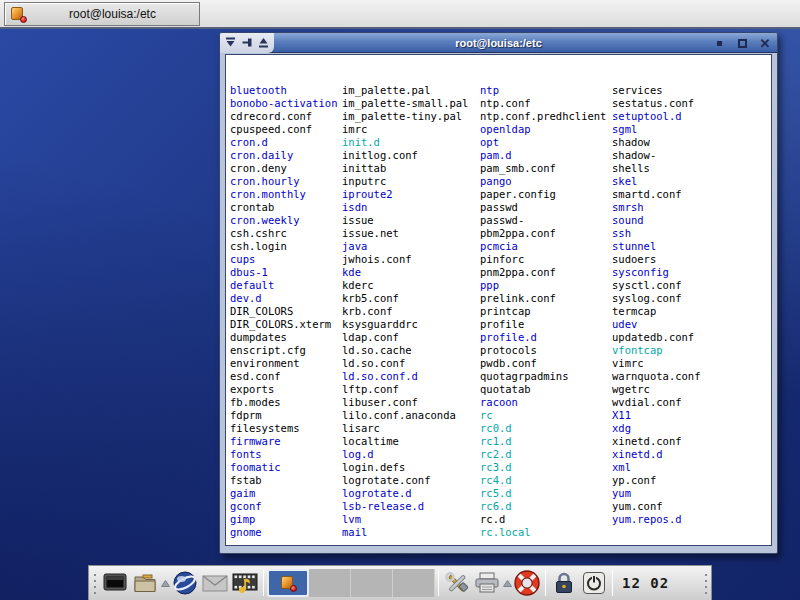 Image resolution: width=800 pixels, height=600 pixels. I want to click on logout-button, so click(594, 583).